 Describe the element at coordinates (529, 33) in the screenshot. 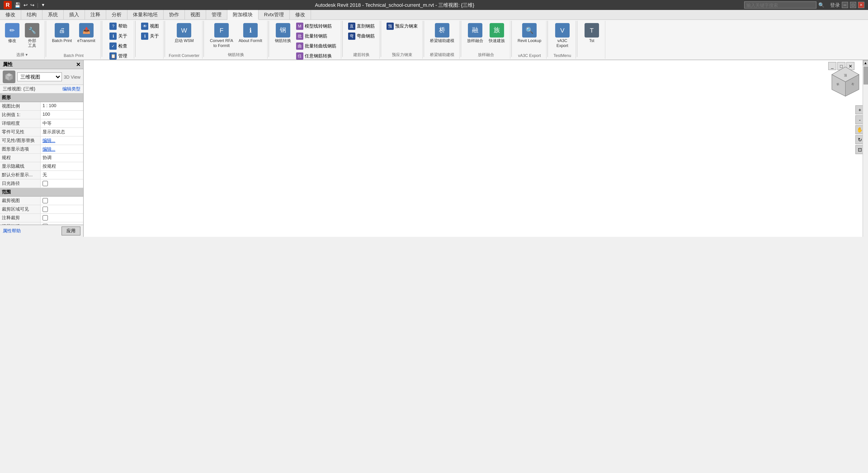

I see `revit-lookup-button: 🔍 Revit Lookup` at that location.